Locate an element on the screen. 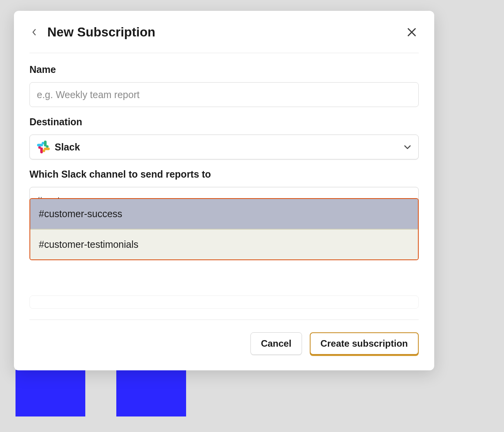 This screenshot has height=432, width=504. chevron-down-icon is located at coordinates (407, 147).